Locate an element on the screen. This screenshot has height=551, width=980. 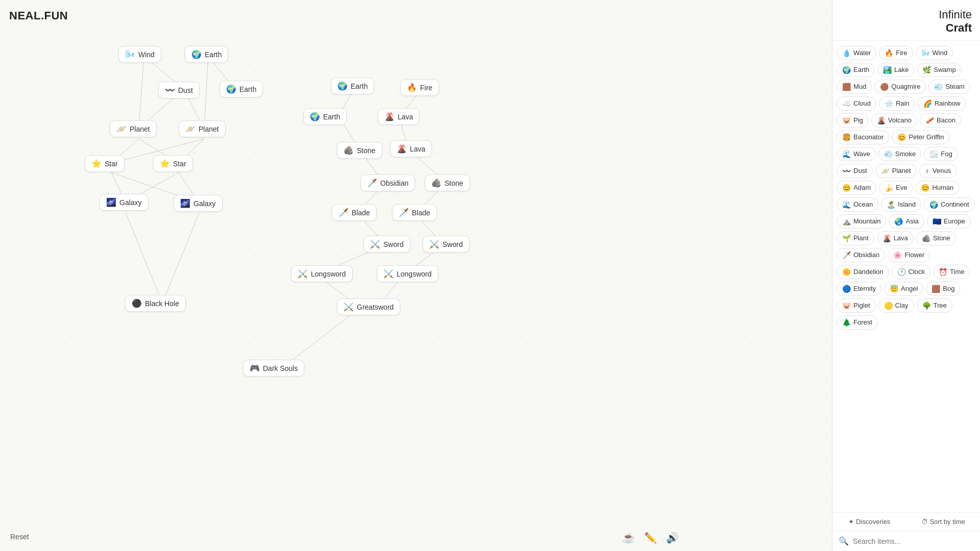
sidebar-item-lake: 🏞️Lake is located at coordinates (896, 70).